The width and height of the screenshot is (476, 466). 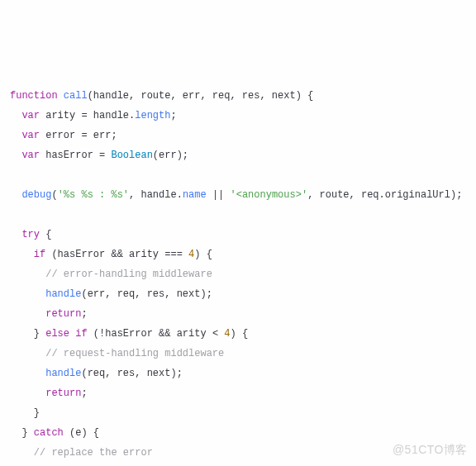 What do you see at coordinates (40, 254) in the screenshot?
I see `keyword: if` at bounding box center [40, 254].